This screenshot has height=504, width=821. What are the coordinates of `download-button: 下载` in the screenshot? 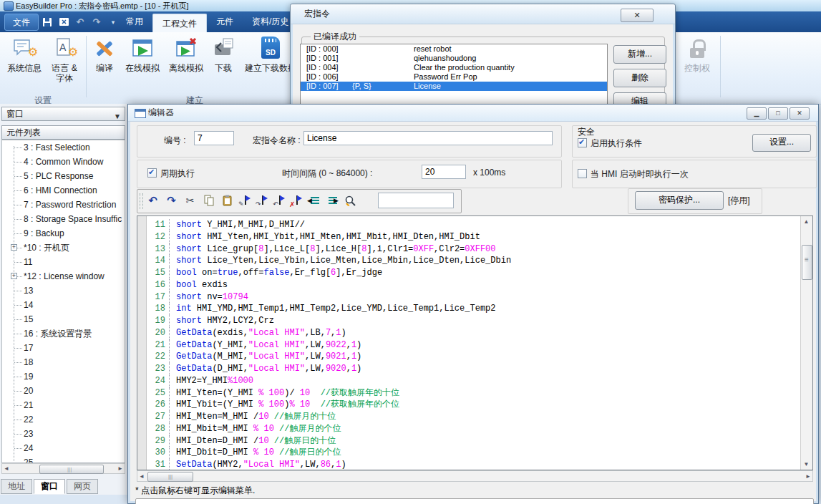 It's located at (223, 64).